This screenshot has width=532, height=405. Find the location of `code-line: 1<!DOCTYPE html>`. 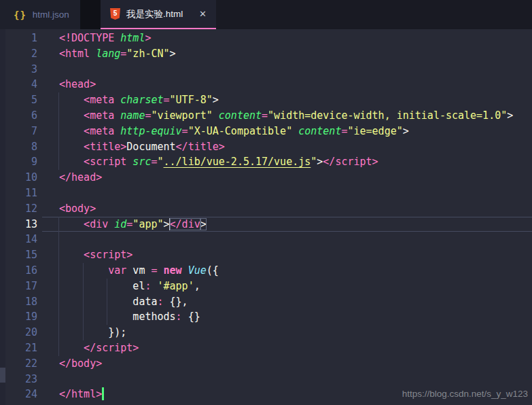

code-line: 1<!DOCTYPE html> is located at coordinates (266, 38).